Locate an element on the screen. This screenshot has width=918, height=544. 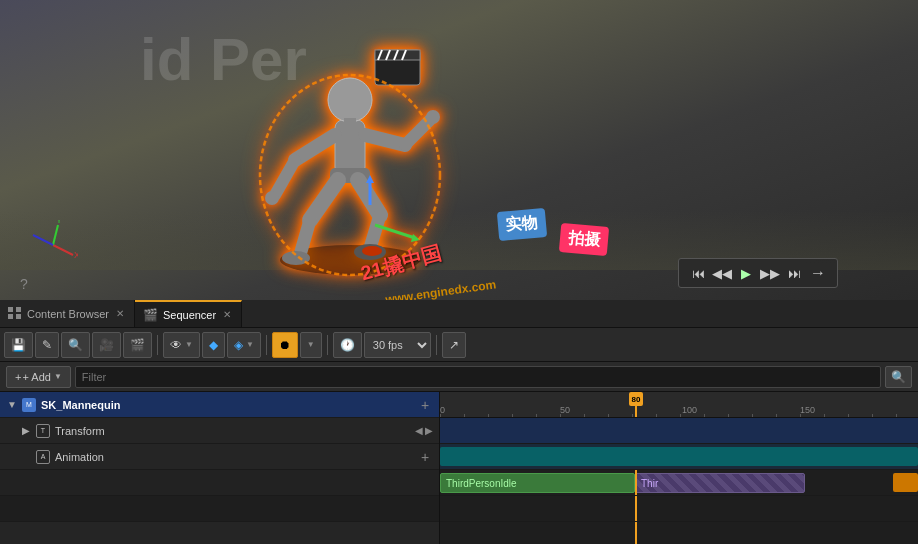
edit-button: ✎ is located at coordinates (47, 345).